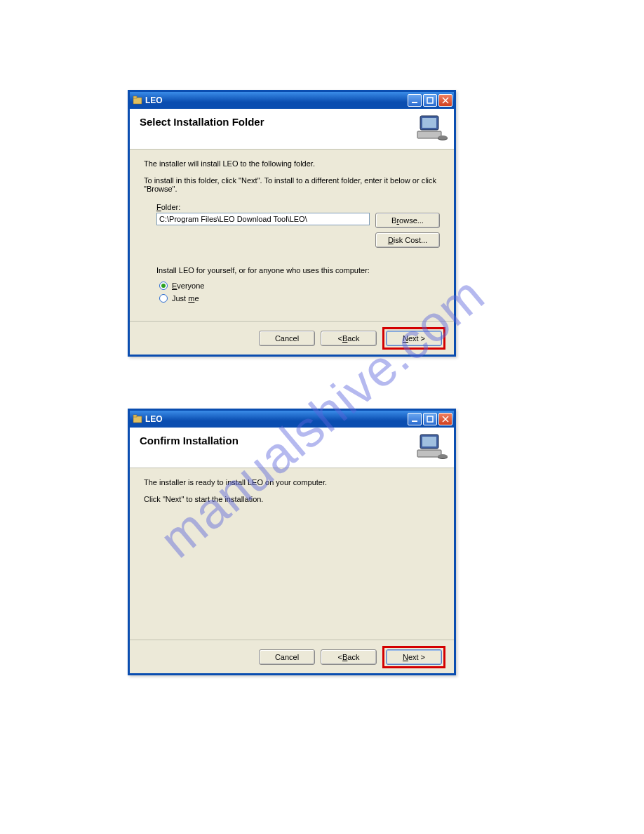 This screenshot has height=834, width=644. Describe the element at coordinates (292, 499) in the screenshot. I see `instruction-text-2: Click "Next" to start the installation.` at that location.